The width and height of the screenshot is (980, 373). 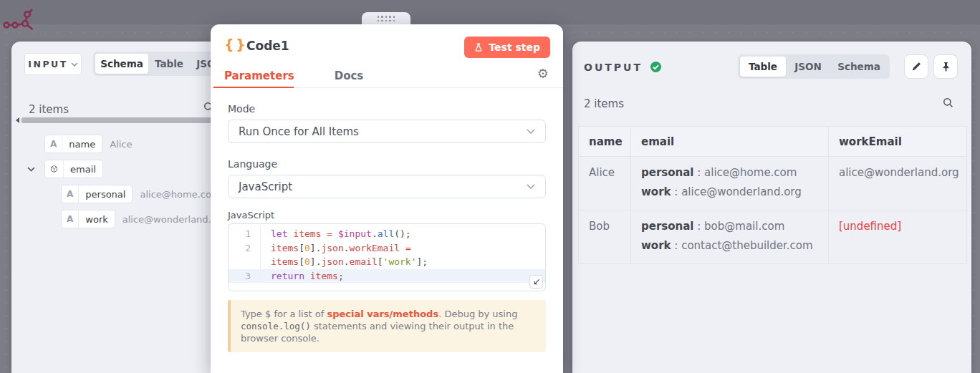 I want to click on mode-select: Run Once for All Items, so click(x=387, y=132).